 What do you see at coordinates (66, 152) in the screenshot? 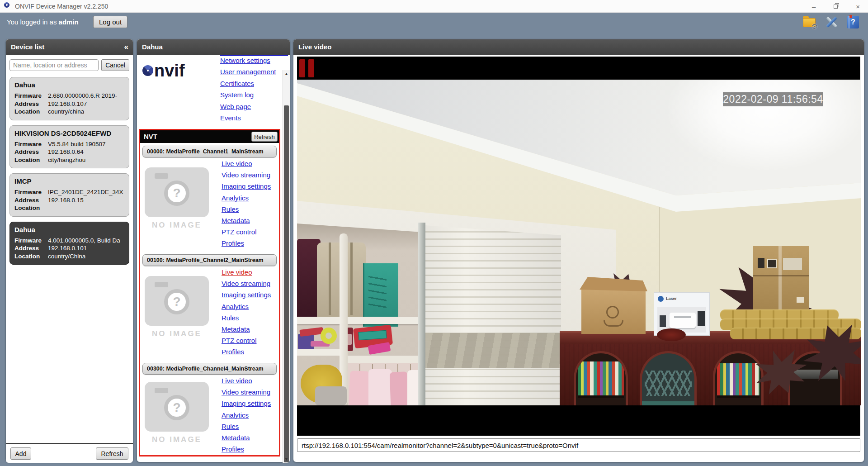
I see `address-value: 192.168.0.64` at bounding box center [66, 152].